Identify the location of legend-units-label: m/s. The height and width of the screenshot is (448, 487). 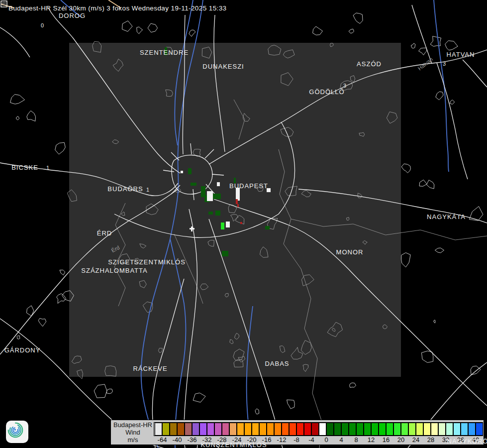
(133, 440).